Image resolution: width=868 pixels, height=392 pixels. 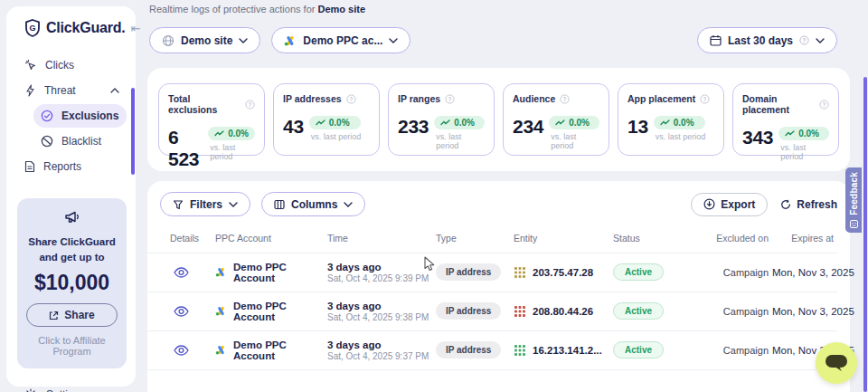 I want to click on sidebar-item-settings: Settings, so click(x=72, y=387).